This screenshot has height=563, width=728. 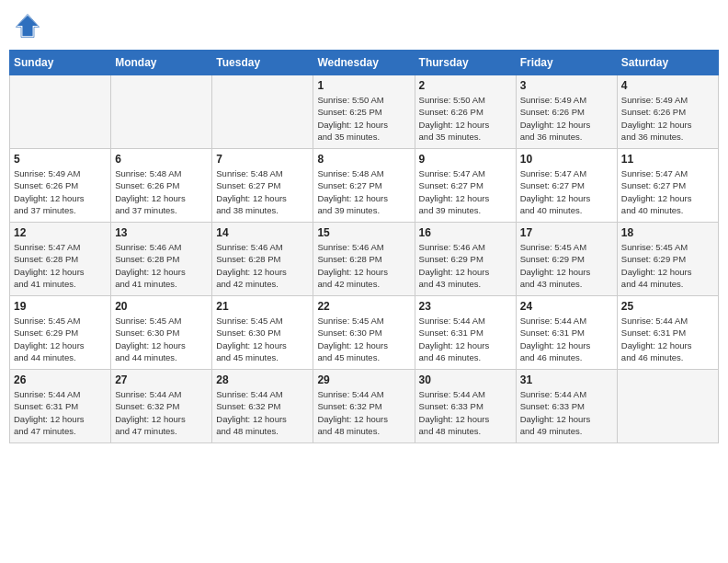 I want to click on calendar-cell: 5Sunrise: 5:49 AMSunset: 6:26 PMDaylight…, so click(x=61, y=186).